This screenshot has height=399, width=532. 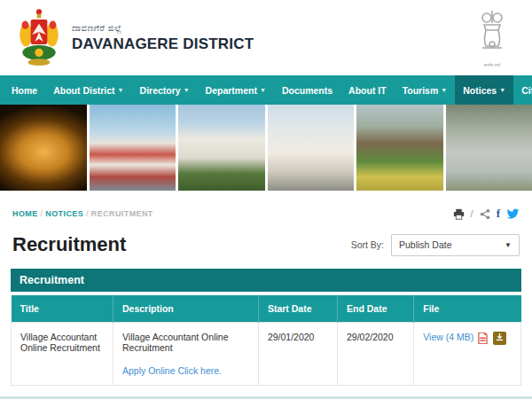 What do you see at coordinates (266, 309) in the screenshot?
I see `table-header-row: Title Description Start Date End Date Fi…` at bounding box center [266, 309].